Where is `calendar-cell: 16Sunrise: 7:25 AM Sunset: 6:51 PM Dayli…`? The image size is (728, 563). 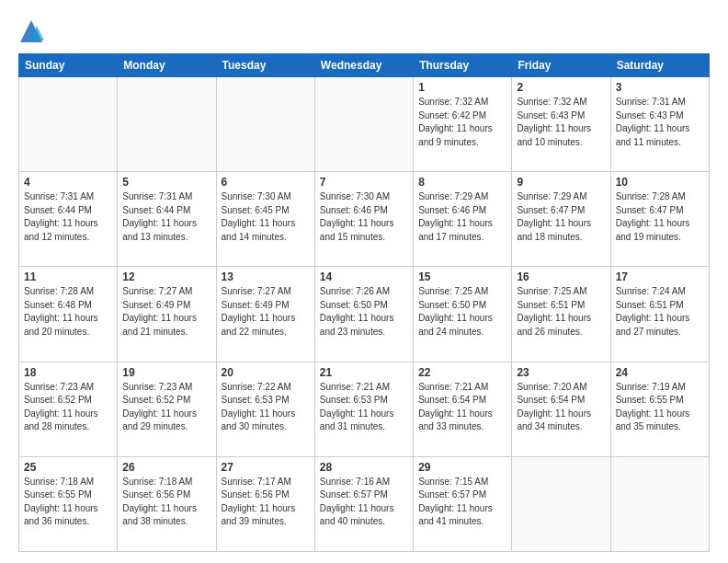
calendar-cell: 16Sunrise: 7:25 AM Sunset: 6:51 PM Dayli… is located at coordinates (561, 315).